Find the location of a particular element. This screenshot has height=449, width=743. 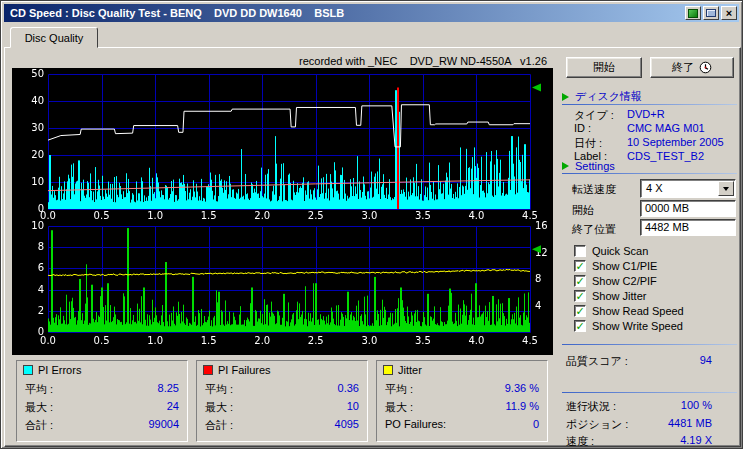

jitter-swatch is located at coordinates (388, 370).